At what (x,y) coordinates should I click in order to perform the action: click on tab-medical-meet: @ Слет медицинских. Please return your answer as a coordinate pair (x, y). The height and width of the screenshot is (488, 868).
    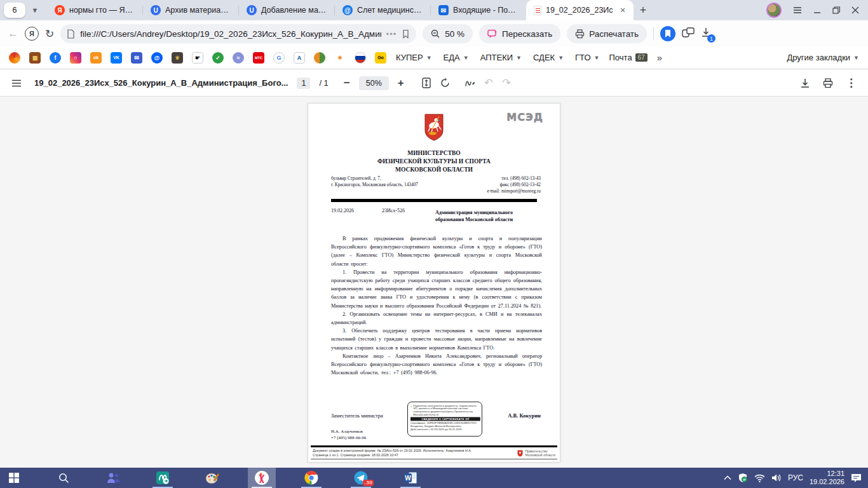
    Looking at the image, I should click on (383, 10).